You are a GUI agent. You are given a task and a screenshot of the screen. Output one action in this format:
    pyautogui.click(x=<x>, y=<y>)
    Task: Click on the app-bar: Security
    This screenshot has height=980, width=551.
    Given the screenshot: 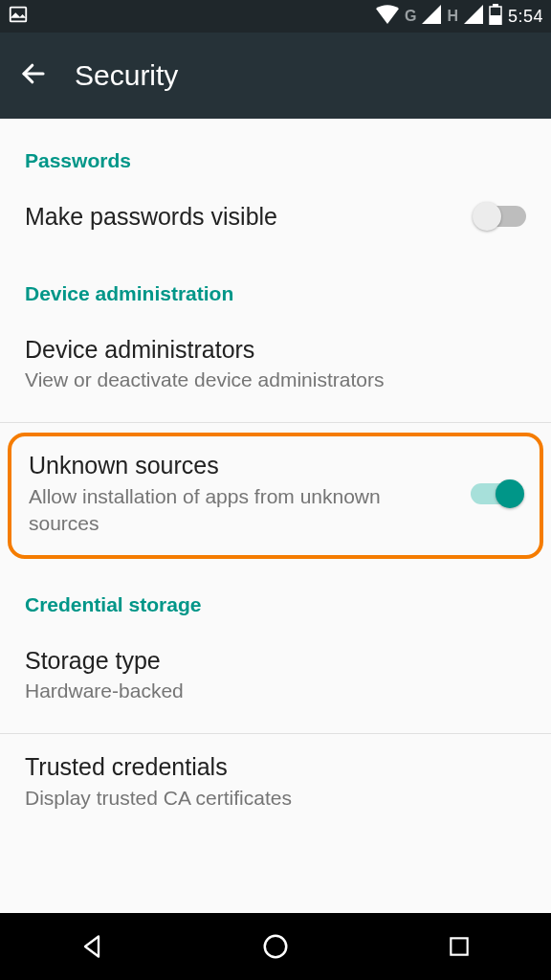 What is the action you would take?
    pyautogui.click(x=276, y=76)
    